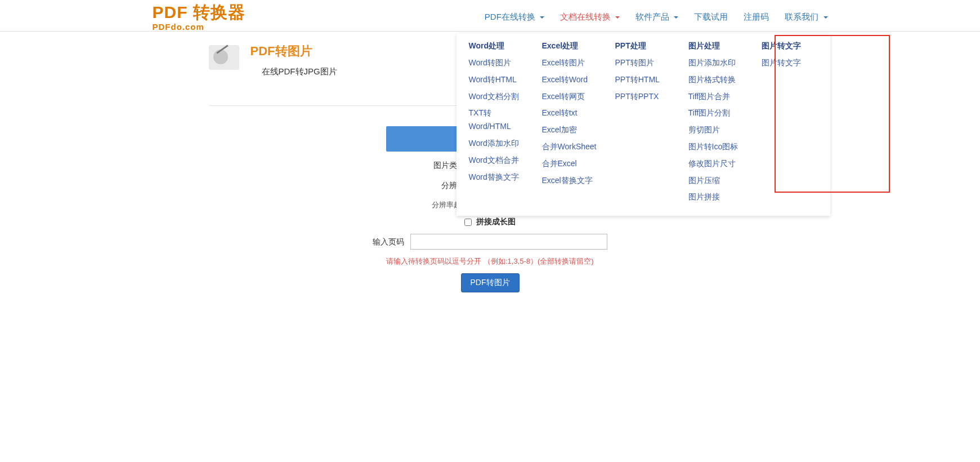 This screenshot has width=980, height=462. Describe the element at coordinates (294, 51) in the screenshot. I see `page-title: PDF转图片` at that location.